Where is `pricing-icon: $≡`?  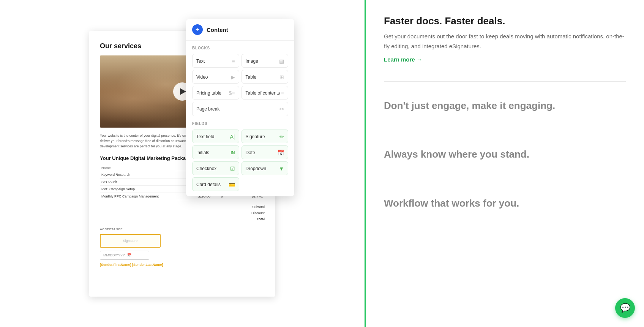
pricing-icon: $≡ is located at coordinates (232, 93).